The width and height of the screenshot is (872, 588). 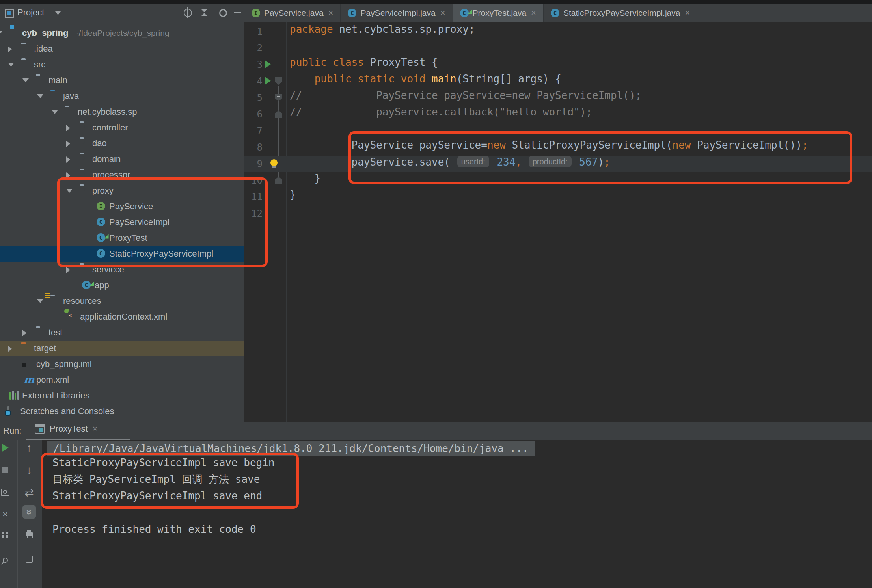 What do you see at coordinates (188, 13) in the screenshot?
I see `locate-target-icon` at bounding box center [188, 13].